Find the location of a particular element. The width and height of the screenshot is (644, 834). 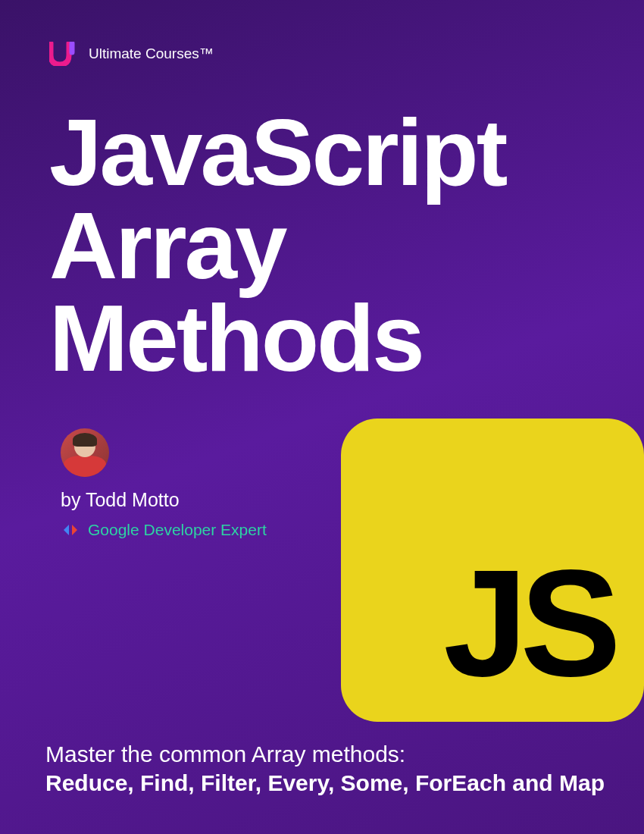

brand-name: Ultimate Courses™ is located at coordinates (152, 54).